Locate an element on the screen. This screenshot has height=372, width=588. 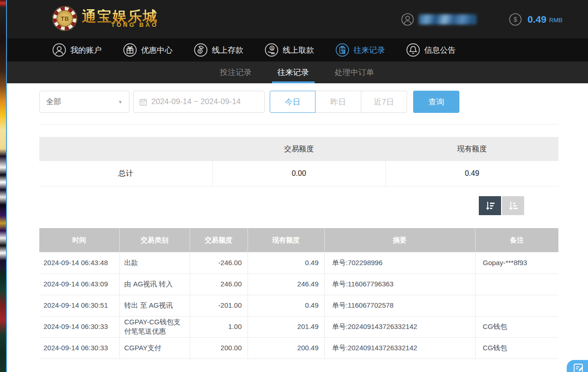
nav-item-announcements: 信息公告 is located at coordinates (431, 50).